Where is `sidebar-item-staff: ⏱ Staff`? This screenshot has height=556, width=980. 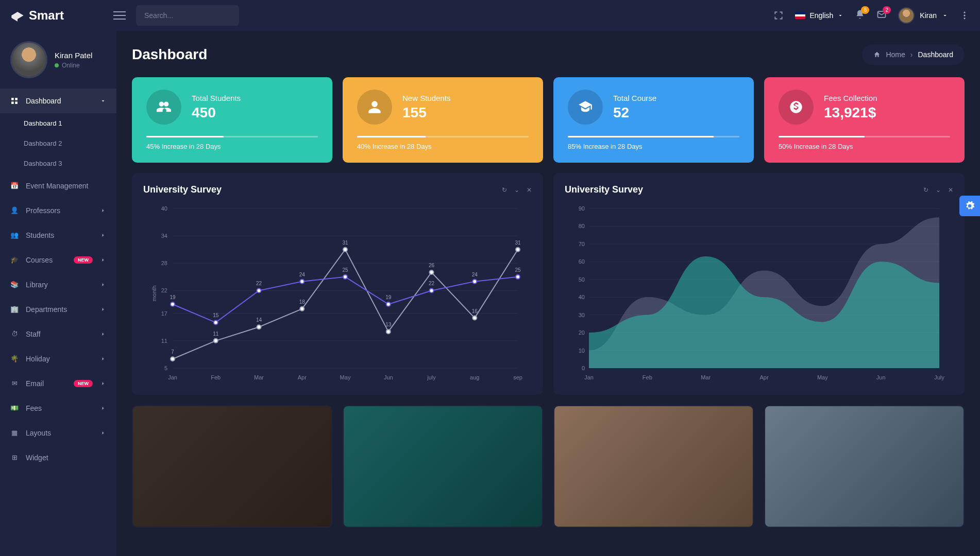 sidebar-item-staff: ⏱ Staff is located at coordinates (58, 334).